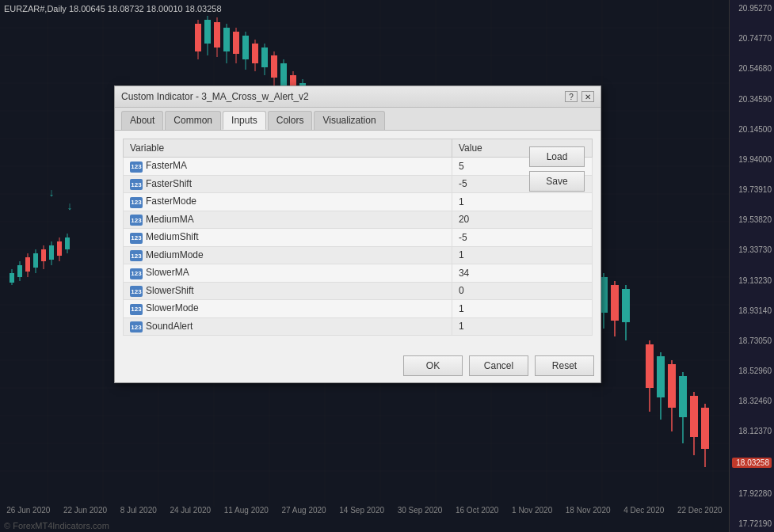 The width and height of the screenshot is (774, 532). What do you see at coordinates (557, 181) in the screenshot?
I see `save-button: Save` at bounding box center [557, 181].